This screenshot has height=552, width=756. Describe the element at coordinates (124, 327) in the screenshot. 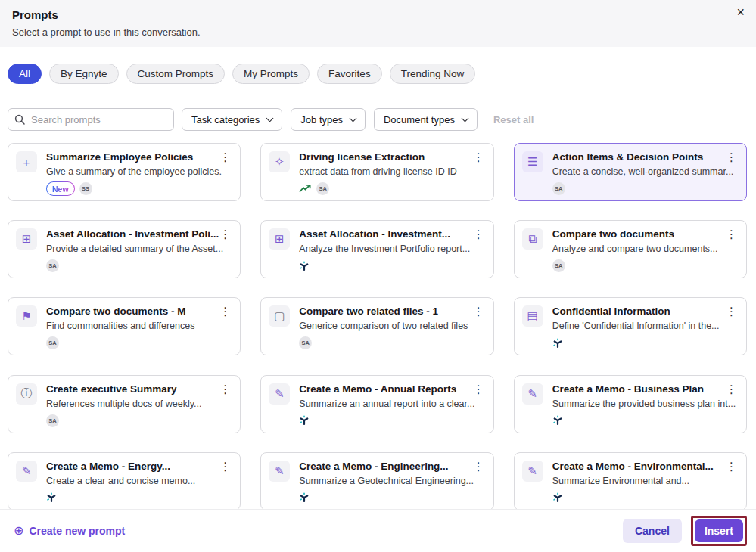

I see `prompt-card: ⚑ Compare two documents - M Find commona…` at that location.